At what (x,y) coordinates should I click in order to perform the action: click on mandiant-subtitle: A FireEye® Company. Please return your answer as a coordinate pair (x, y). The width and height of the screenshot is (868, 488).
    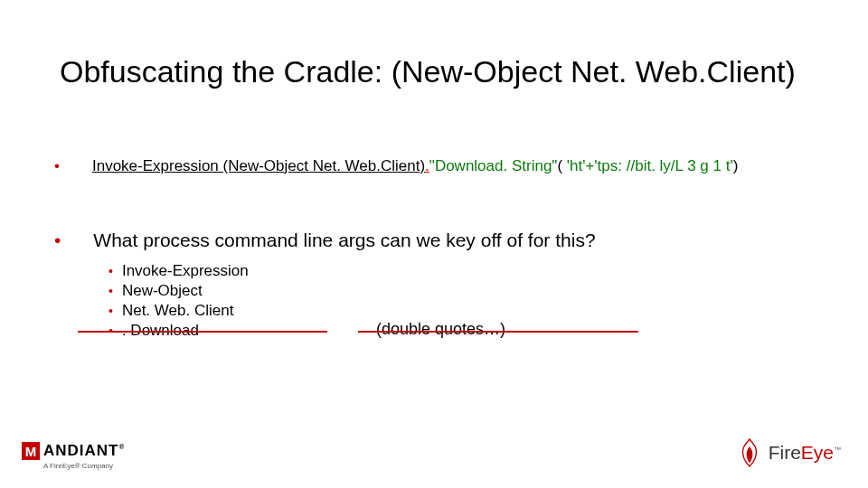
    Looking at the image, I should click on (84, 466).